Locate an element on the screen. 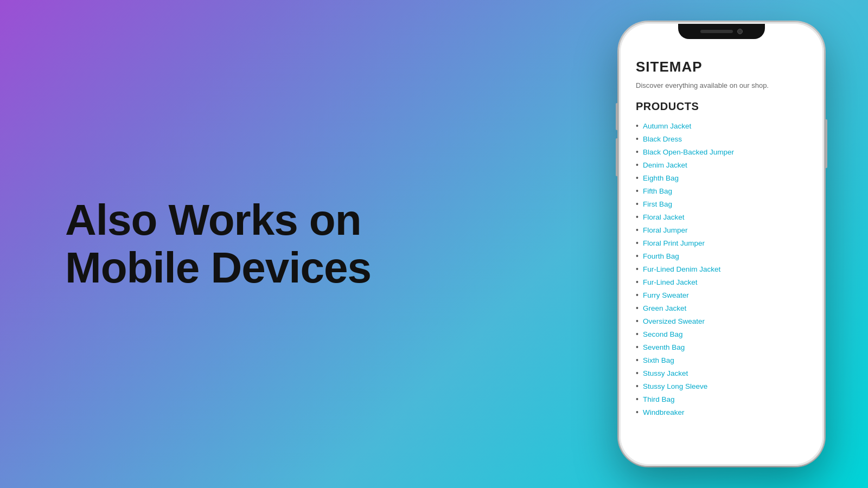 This screenshot has width=868, height=488. list-item: Stussy Long Sleeve is located at coordinates (722, 386).